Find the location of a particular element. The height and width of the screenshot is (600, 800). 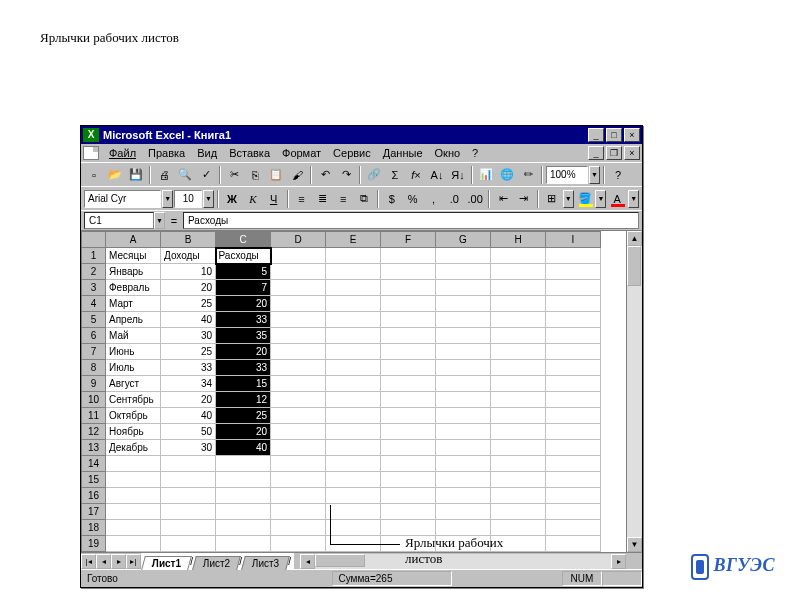

cell-G4 is located at coordinates (464, 304).